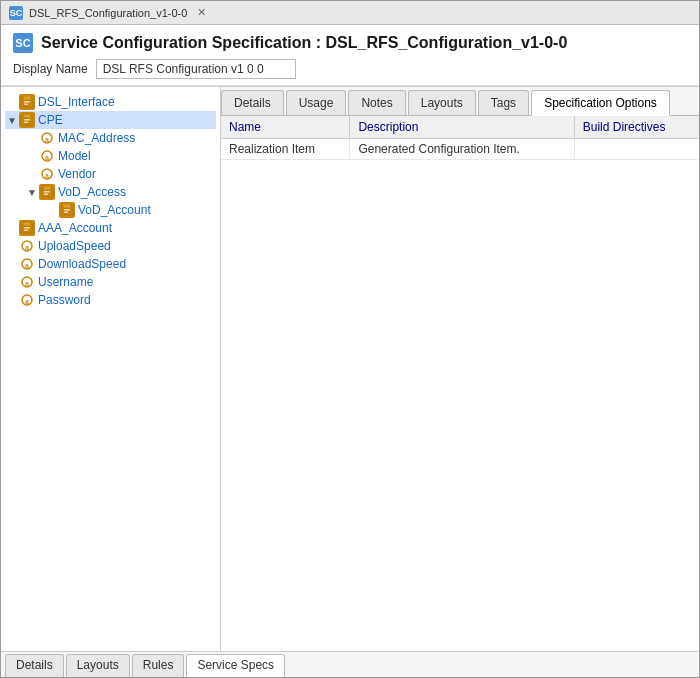 Image resolution: width=700 pixels, height=678 pixels. What do you see at coordinates (350, 56) in the screenshot?
I see `header-section: SC Service Configuration Specification :…` at bounding box center [350, 56].